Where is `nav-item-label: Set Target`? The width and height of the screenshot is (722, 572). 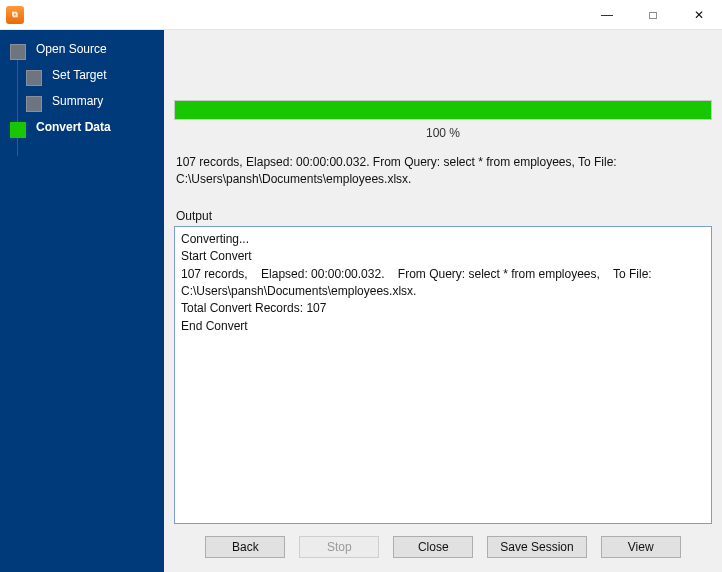
nav-item-label: Set Target is located at coordinates (79, 75).